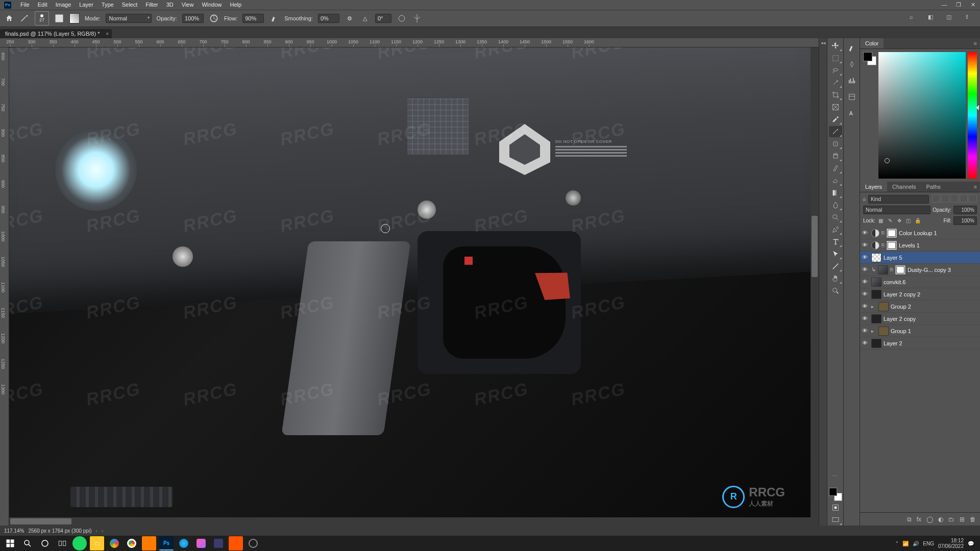 The height and width of the screenshot is (551, 980). Describe the element at coordinates (904, 187) in the screenshot. I see `channels-tab: Channels` at that location.